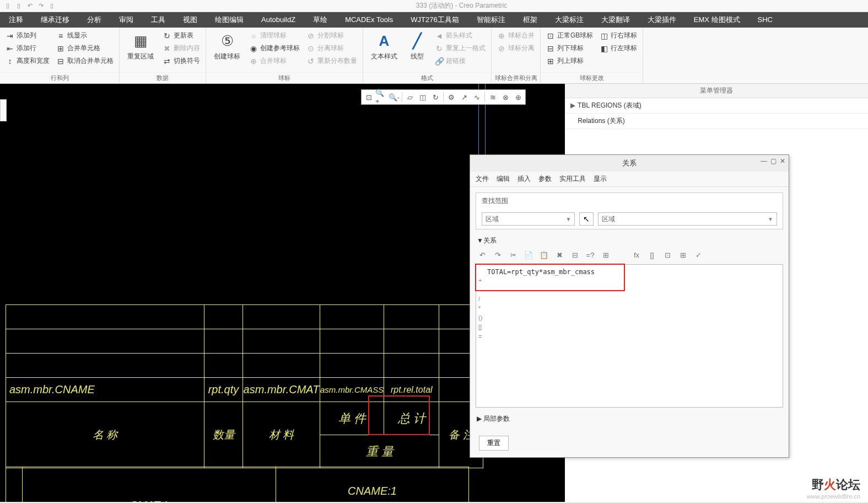  Describe the element at coordinates (618, 49) in the screenshot. I see `ribbon-button: ◧行左球标` at that location.